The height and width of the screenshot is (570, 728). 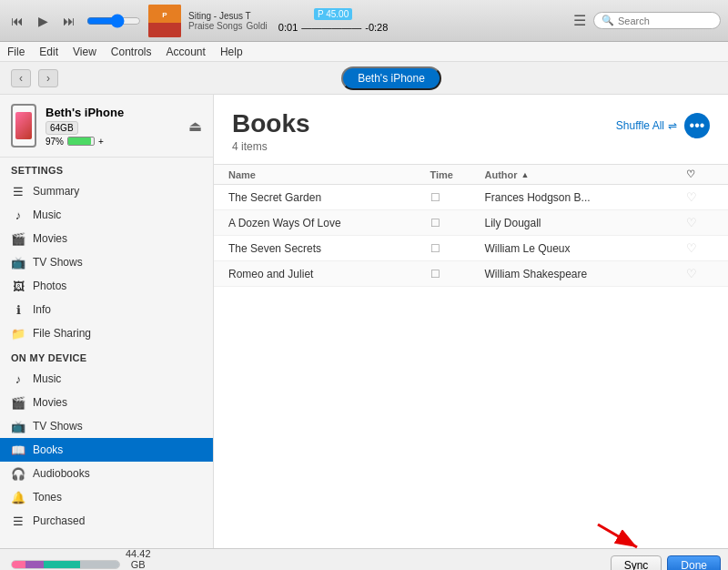 I want to click on book-author: William Shakespeare, so click(x=586, y=274).